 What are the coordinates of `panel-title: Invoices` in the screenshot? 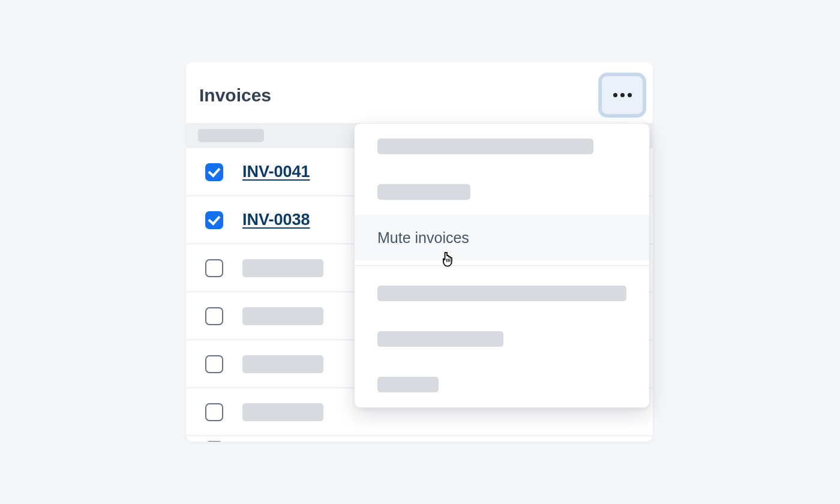 It's located at (235, 95).